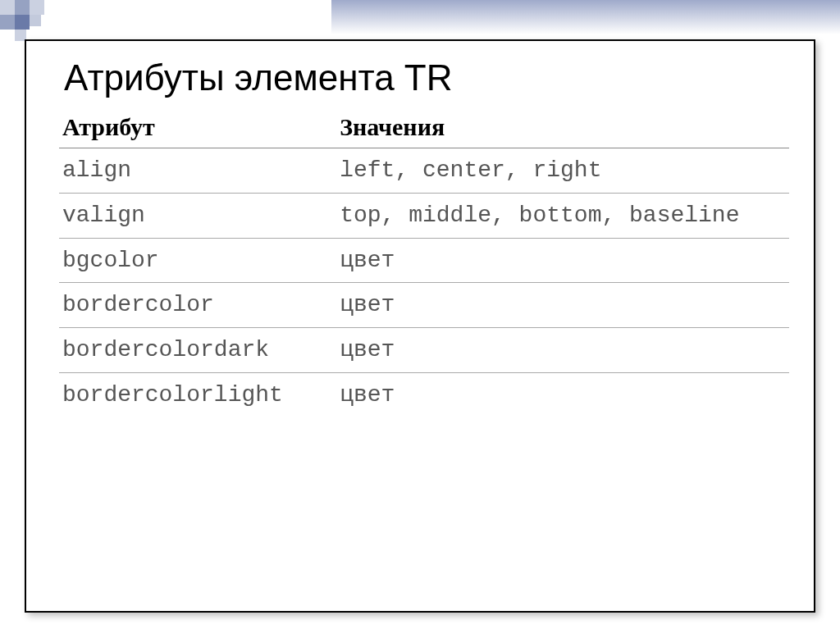 This screenshot has width=840, height=629. I want to click on table-row: align left, center, right, so click(424, 171).